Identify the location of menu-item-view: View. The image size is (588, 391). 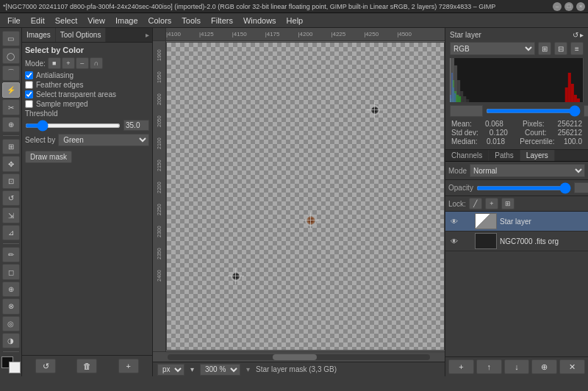
(96, 21).